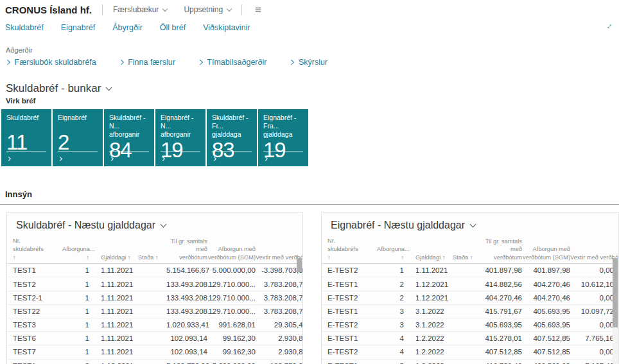  Describe the element at coordinates (470, 223) in the screenshot. I see `card-title: Eignabréf - Næstu gjalddagar` at that location.